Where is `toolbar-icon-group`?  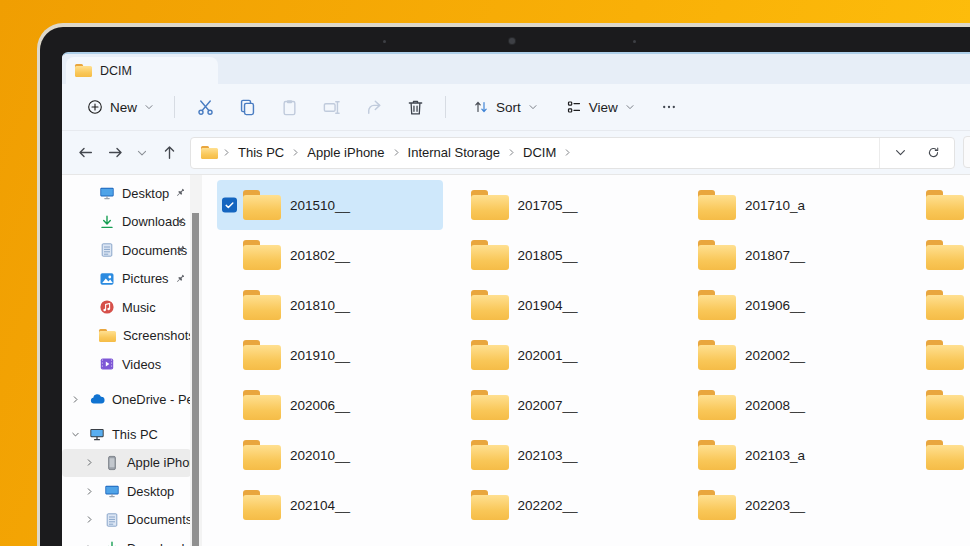 toolbar-icon-group is located at coordinates (310, 107).